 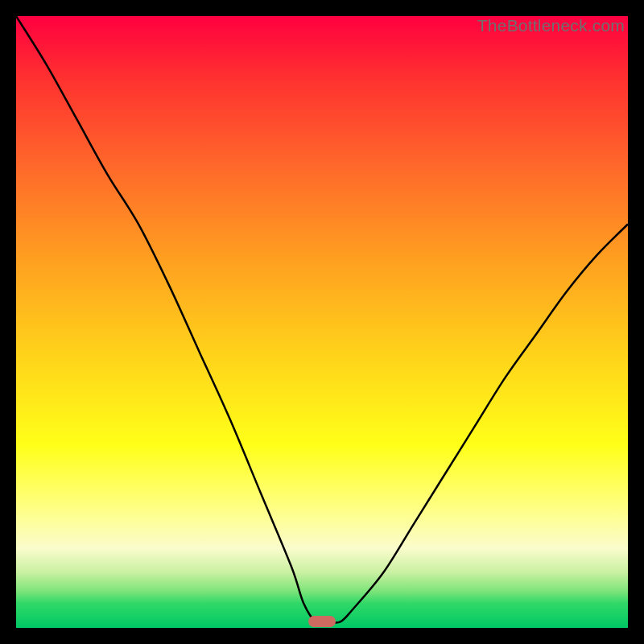 What do you see at coordinates (322, 621) in the screenshot?
I see `optimal-marker` at bounding box center [322, 621].